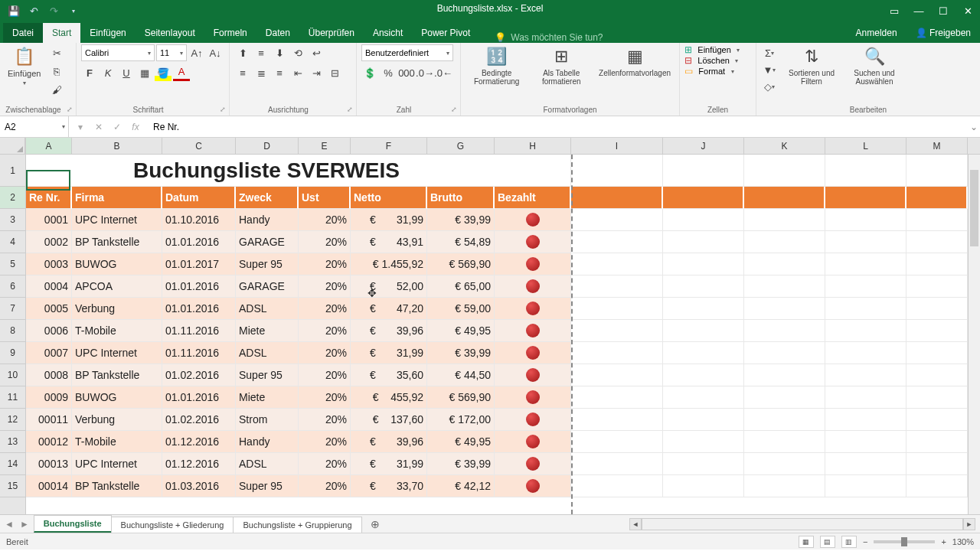 This screenshot has height=551, width=980. Describe the element at coordinates (12, 286) in the screenshot. I see `row-header-6: 6` at that location.